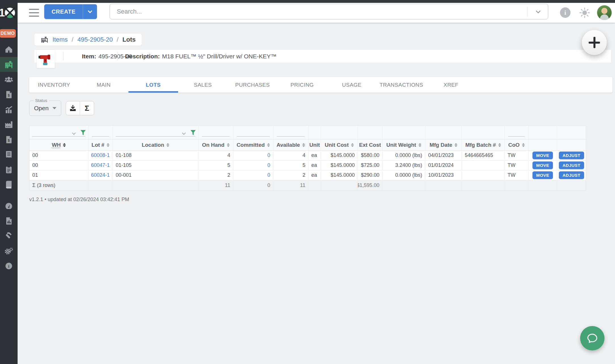 The image size is (615, 364). I want to click on col-header-available: Available, so click(291, 145).